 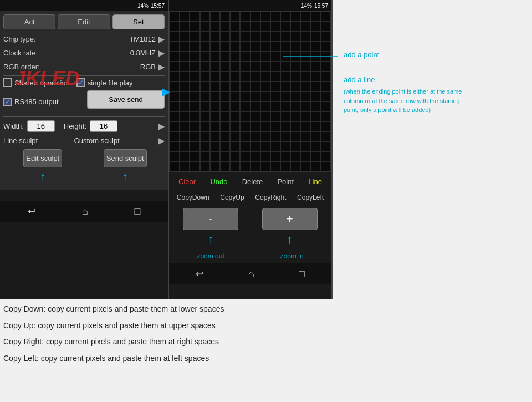 What do you see at coordinates (250, 91) in the screenshot?
I see `pixel-grid` at bounding box center [250, 91].